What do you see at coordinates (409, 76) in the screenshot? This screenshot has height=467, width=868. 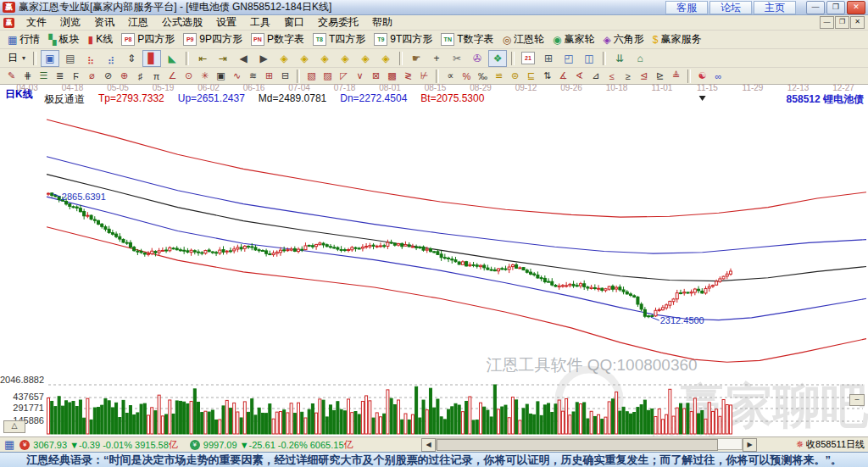 I see `zigzag-tool-icon: ≷` at bounding box center [409, 76].